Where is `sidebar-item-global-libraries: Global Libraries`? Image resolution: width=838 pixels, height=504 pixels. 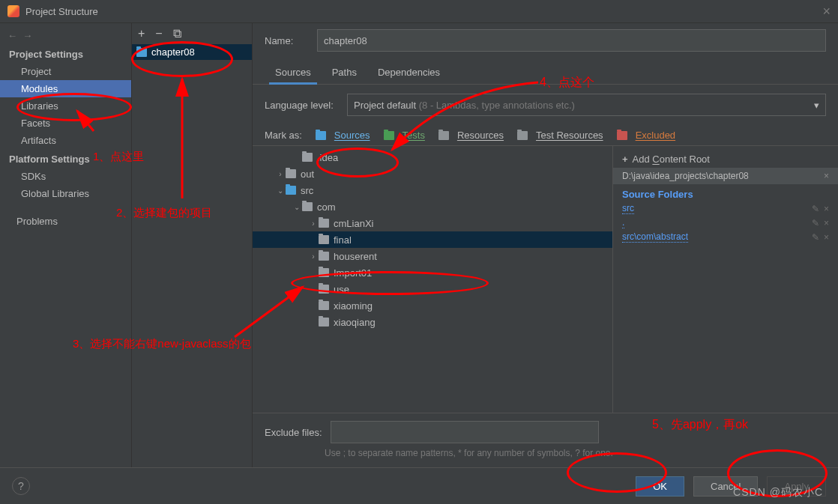 sidebar-item-global-libraries: Global Libraries is located at coordinates (66, 193).